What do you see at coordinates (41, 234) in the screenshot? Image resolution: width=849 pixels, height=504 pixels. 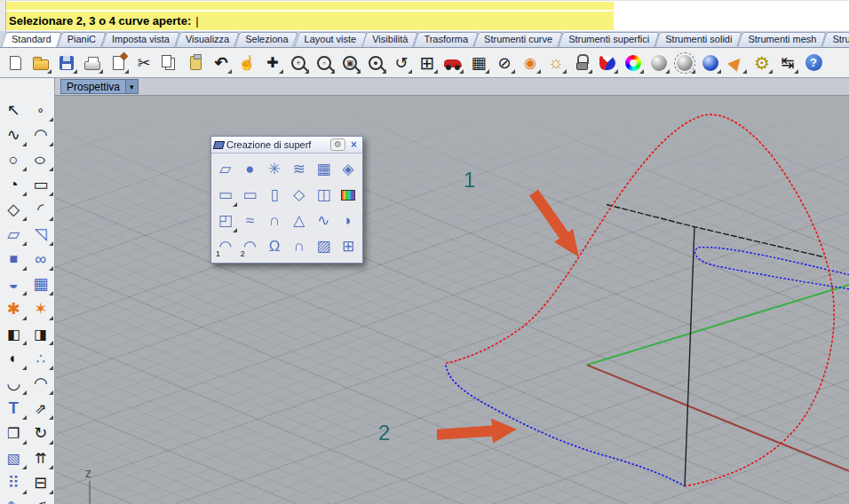 I see `surface-sweep-tool: ◹` at bounding box center [41, 234].